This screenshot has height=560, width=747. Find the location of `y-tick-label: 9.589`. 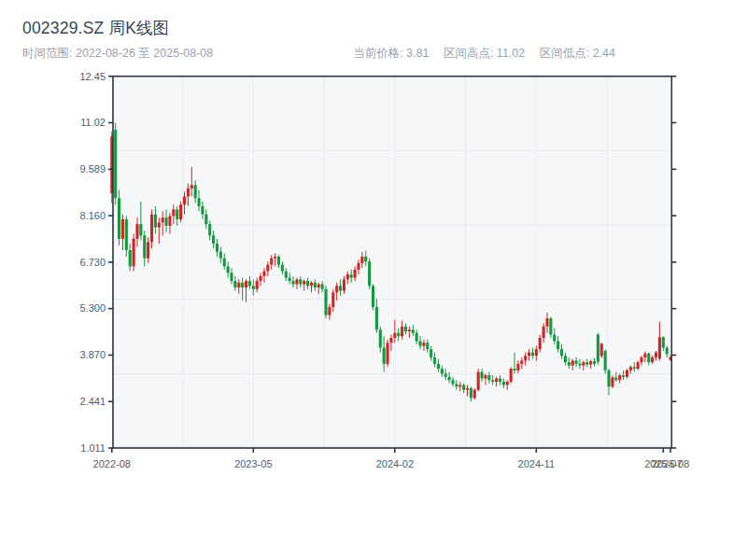

y-tick-label: 9.589 is located at coordinates (92, 169).